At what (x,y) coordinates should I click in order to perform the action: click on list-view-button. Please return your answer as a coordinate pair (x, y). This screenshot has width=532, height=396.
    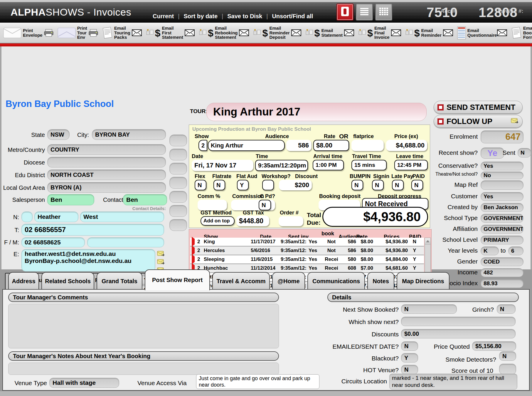
    Looking at the image, I should click on (364, 12).